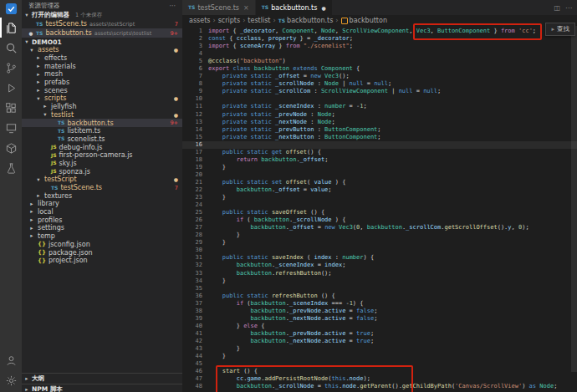  What do you see at coordinates (102, 33) in the screenshot?
I see `open-editor-item: ●TSbackbutton.tsassets\scripts\testlist9…` at bounding box center [102, 33].